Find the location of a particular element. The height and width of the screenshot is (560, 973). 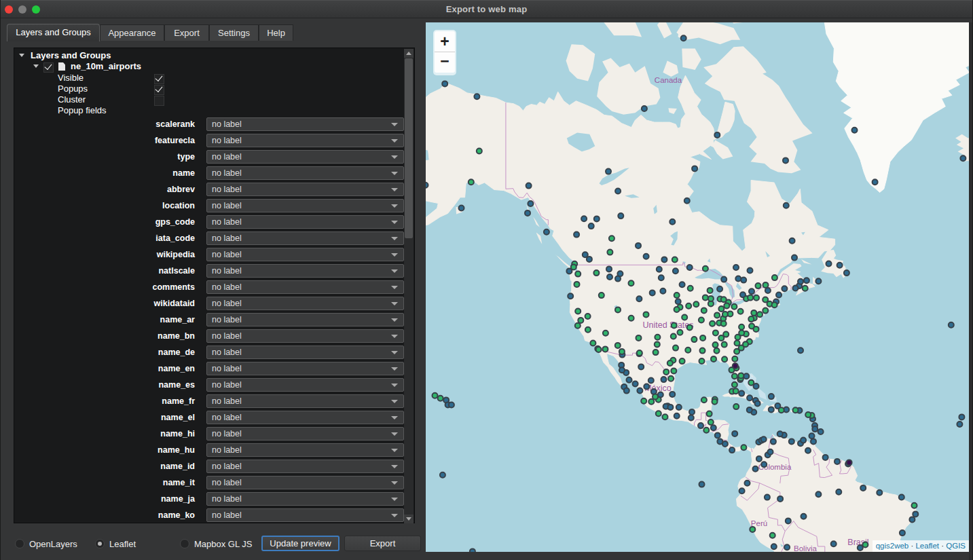

svg-text: Canada is located at coordinates (668, 80).